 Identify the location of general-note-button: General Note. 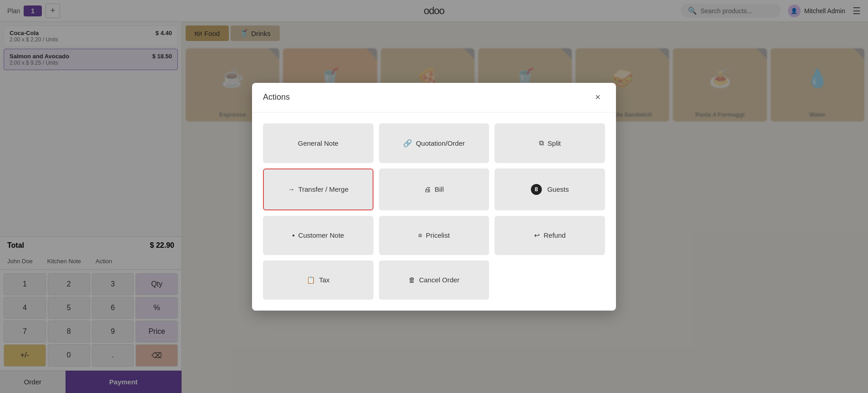
(318, 143).